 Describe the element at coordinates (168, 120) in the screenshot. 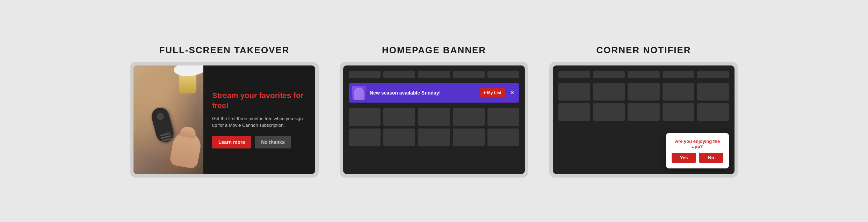

I see `fst-hero-image` at that location.